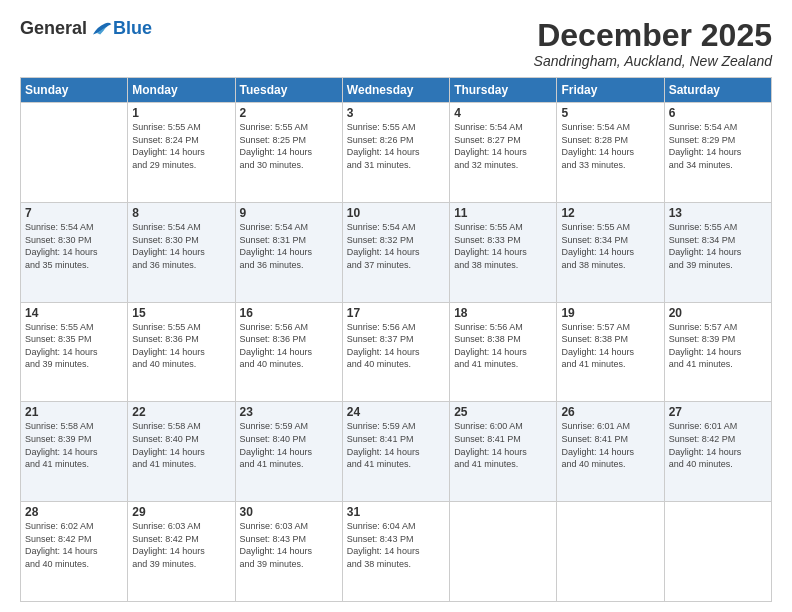 The height and width of the screenshot is (612, 792). Describe the element at coordinates (396, 452) in the screenshot. I see `table-row: 24Sunrise: 5:59 AM Sunset: 8:41 PM Dayli…` at that location.